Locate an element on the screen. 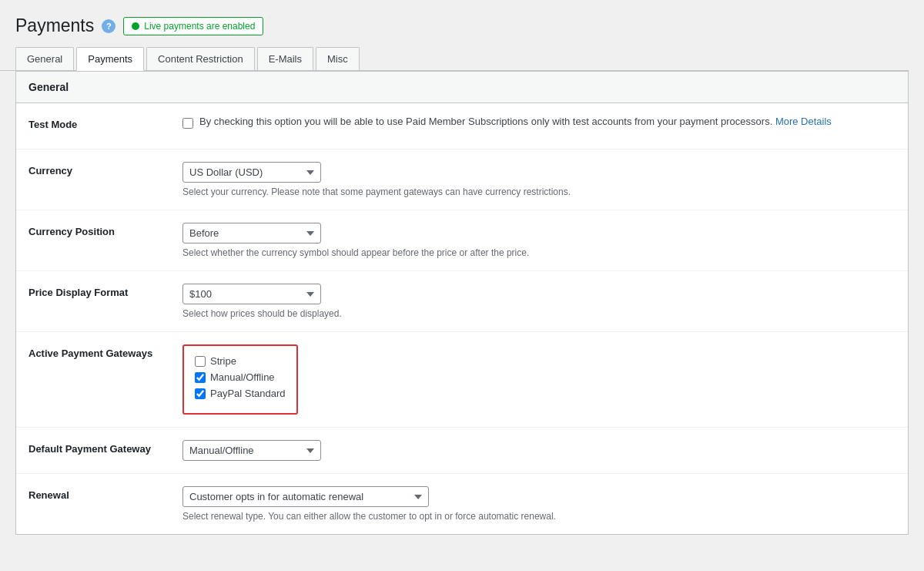  default-payment-gateway-control: Manual/Offline PayPal Standard Stripe is located at coordinates (539, 450).